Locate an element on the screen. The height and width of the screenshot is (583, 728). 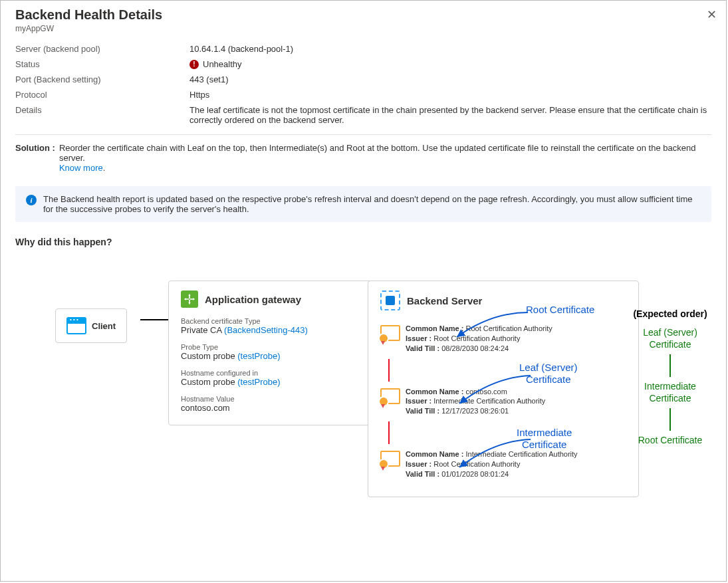
expected-item-intermediate: Intermediate Certificate is located at coordinates (670, 392).